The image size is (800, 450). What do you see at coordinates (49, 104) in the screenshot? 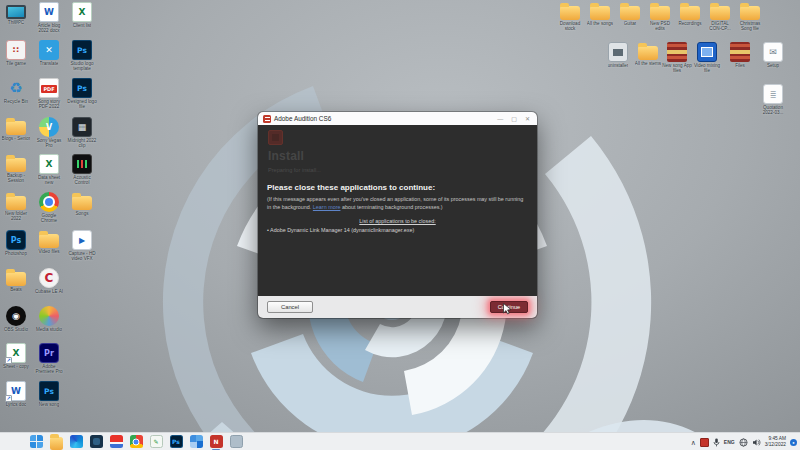
I see `desktop-icon-label: Song story PDF 2022` at bounding box center [49, 104].